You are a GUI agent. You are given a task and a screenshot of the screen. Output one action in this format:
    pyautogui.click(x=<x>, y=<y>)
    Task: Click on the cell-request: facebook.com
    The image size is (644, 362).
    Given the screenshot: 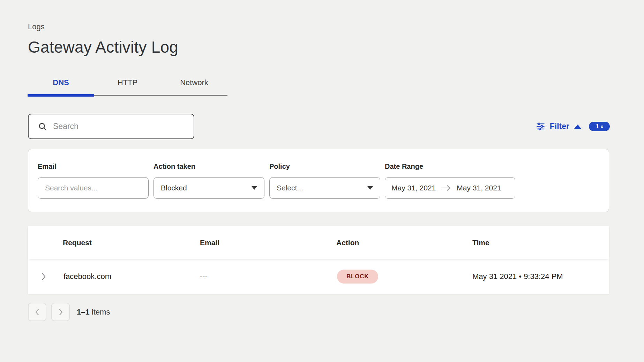 What is the action you would take?
    pyautogui.click(x=87, y=277)
    